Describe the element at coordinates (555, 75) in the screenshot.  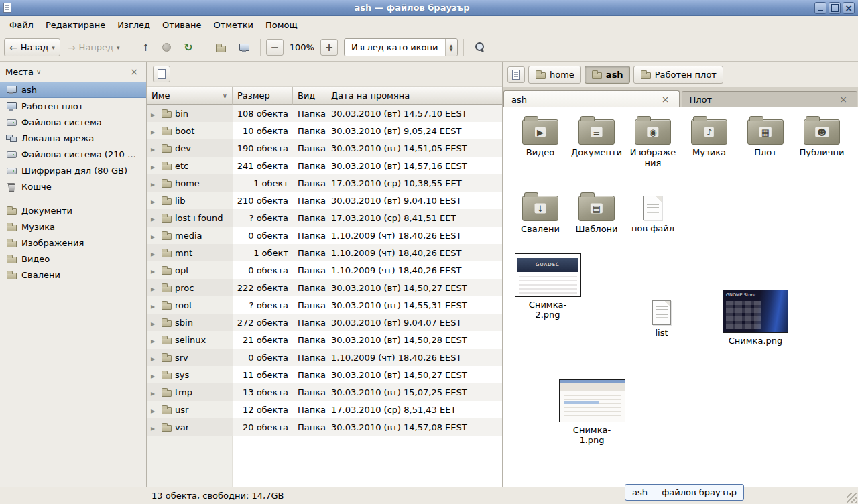
I see `breadcrumb-home: home` at that location.